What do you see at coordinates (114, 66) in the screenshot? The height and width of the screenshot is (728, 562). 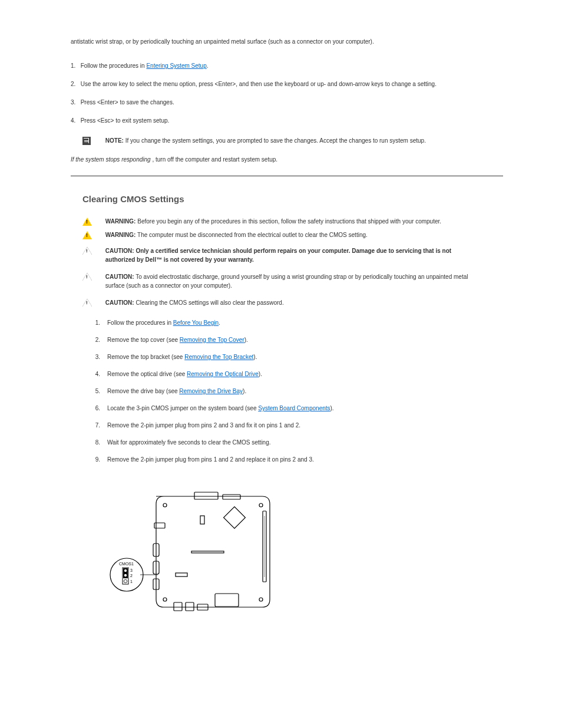 I see `step-text-a: Follow the procedures in` at bounding box center [114, 66].